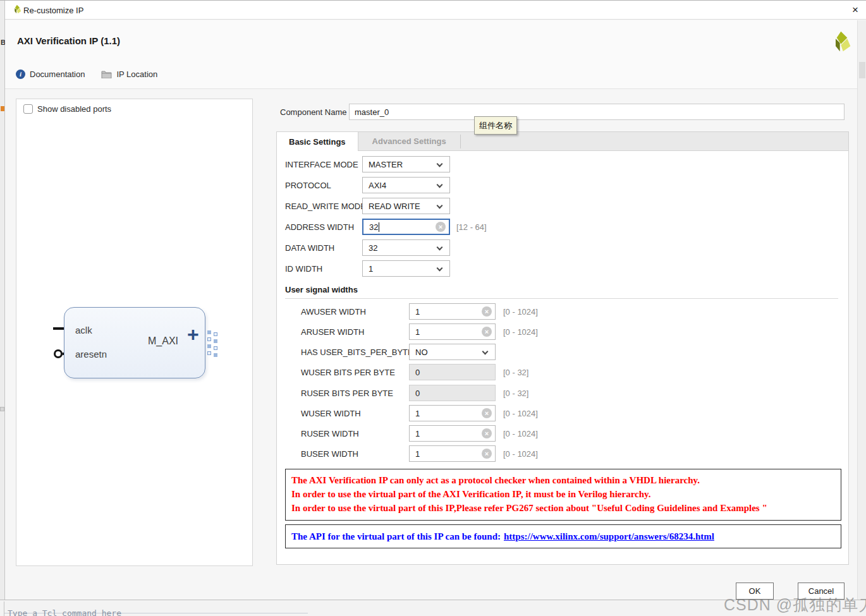  What do you see at coordinates (347, 393) in the screenshot?
I see `ruser-bits-per-byte-label: RUSER BITS PER BYTE` at bounding box center [347, 393].